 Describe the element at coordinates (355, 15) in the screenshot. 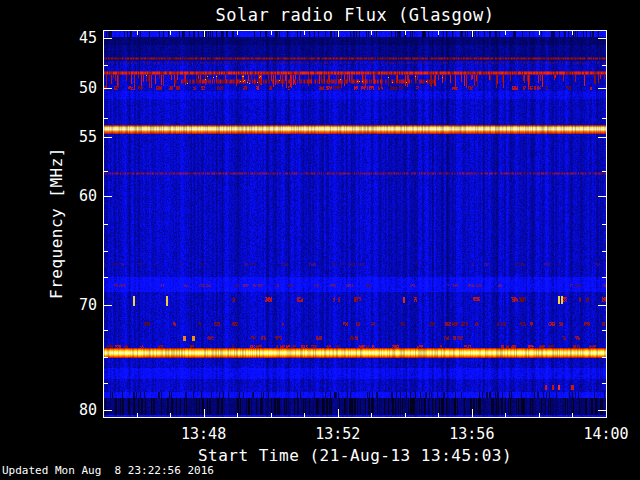

I see `chart-title: Solar radio Flux (Glasgow)` at that location.